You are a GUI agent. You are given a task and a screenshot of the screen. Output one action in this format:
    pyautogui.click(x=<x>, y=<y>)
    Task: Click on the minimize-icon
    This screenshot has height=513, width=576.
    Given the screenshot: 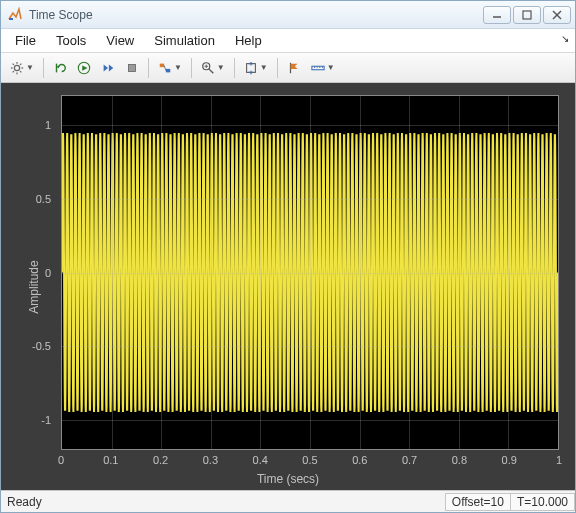 What is the action you would take?
    pyautogui.click(x=497, y=15)
    